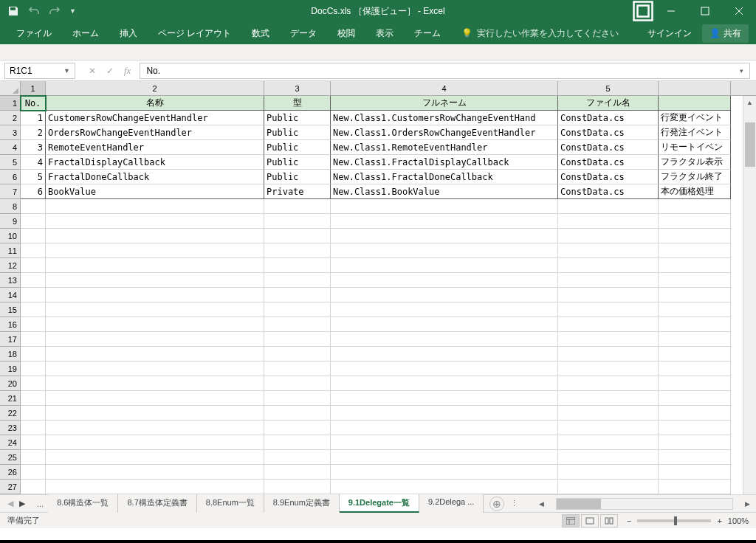 The image size is (756, 543). Describe the element at coordinates (695, 89) in the screenshot. I see `column-header` at that location.